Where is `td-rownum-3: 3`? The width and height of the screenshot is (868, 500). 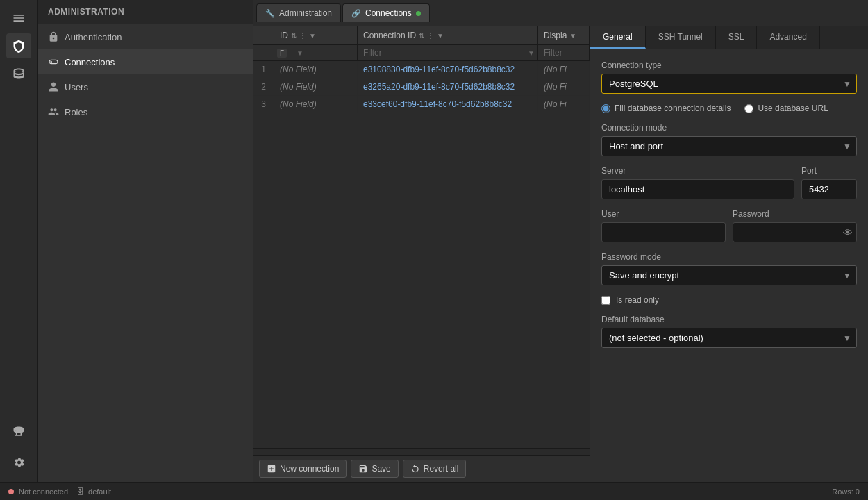 td-rownum-3: 3 is located at coordinates (264, 104).